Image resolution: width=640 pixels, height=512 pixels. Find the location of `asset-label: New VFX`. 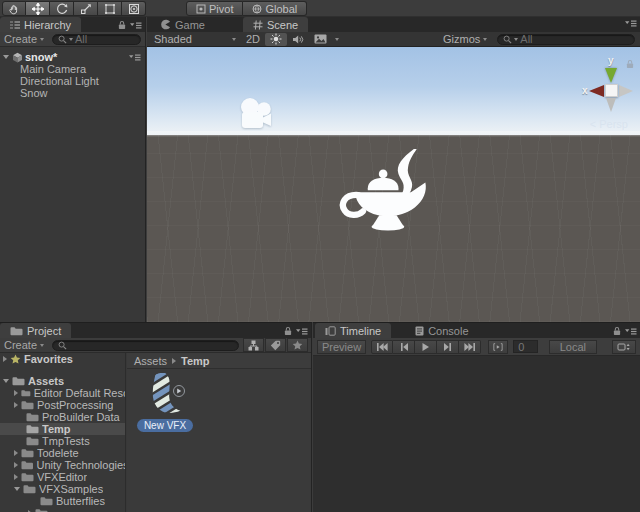

asset-label: New VFX is located at coordinates (165, 426).